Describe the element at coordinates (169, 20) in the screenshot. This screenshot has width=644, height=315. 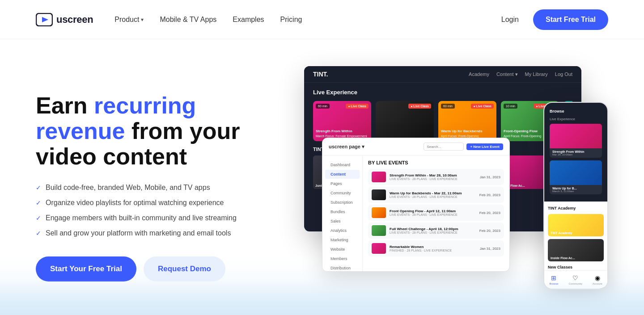
I see `navbar-left: uscreen Product ▾ Mobile & TV Apps Examp…` at that location.